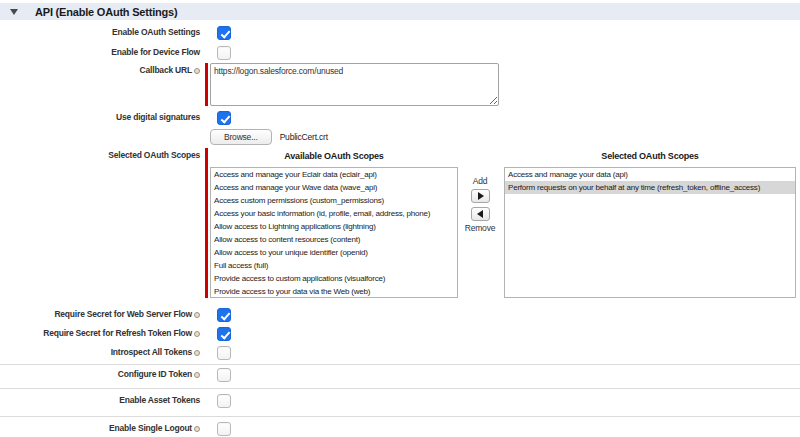  I want to click on scope-option: Access custom permissions (custom_permis…, so click(334, 200).